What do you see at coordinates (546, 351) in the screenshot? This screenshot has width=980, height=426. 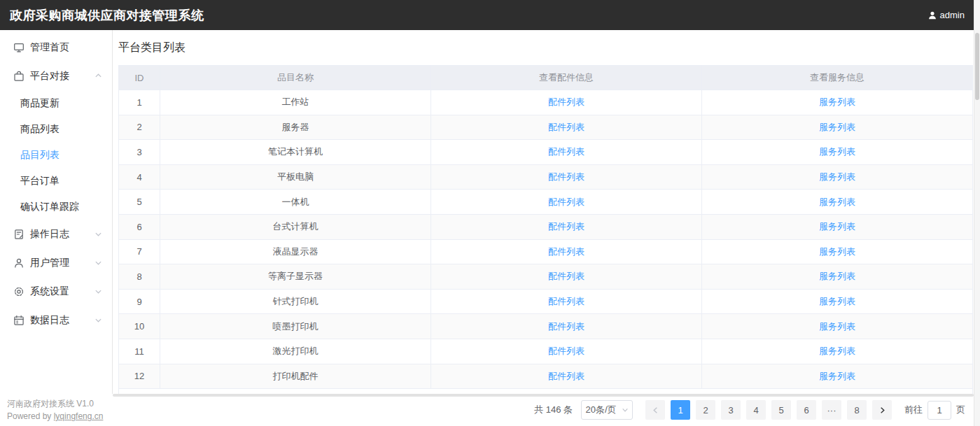 I see `table-row: 11激光打印机配件列表服务列表` at bounding box center [546, 351].